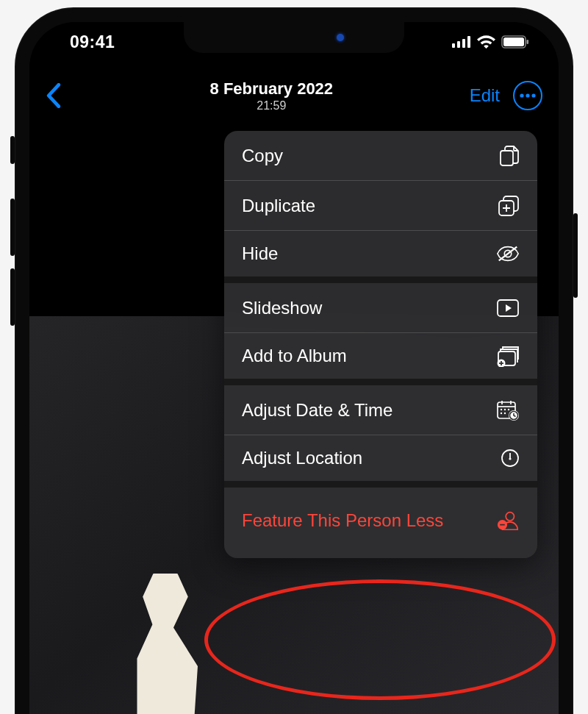  I want to click on notch, so click(294, 38).